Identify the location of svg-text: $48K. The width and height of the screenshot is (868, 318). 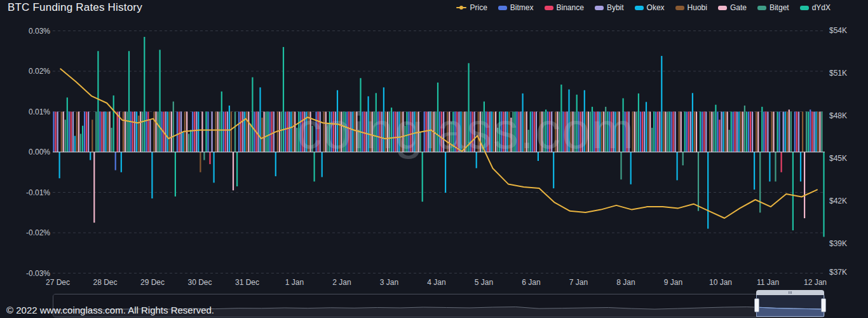
(838, 116).